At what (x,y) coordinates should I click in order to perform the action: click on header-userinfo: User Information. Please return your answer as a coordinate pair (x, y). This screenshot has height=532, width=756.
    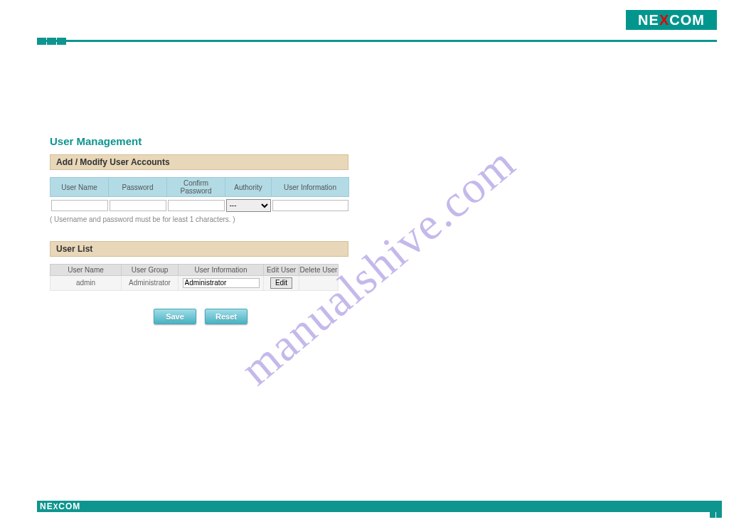
    Looking at the image, I should click on (310, 188).